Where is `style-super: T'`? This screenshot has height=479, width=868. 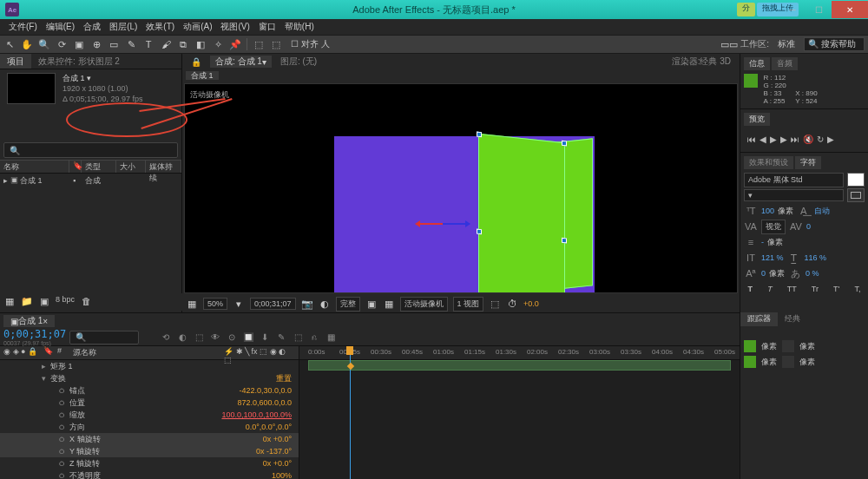 style-super: T' is located at coordinates (837, 289).